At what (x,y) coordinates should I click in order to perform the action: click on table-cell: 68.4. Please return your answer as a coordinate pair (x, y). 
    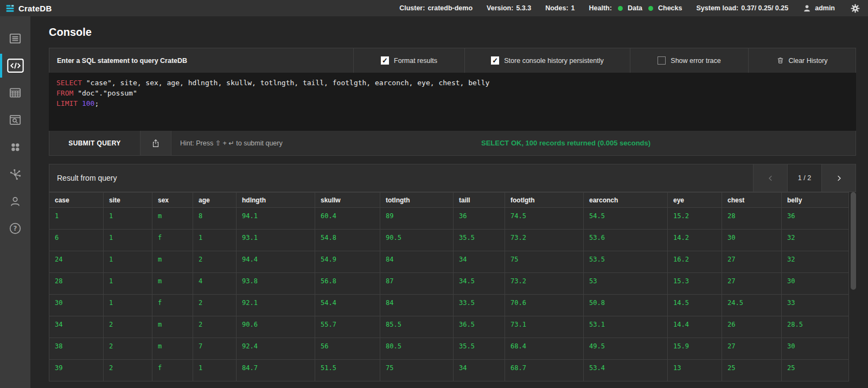
    Looking at the image, I should click on (545, 349).